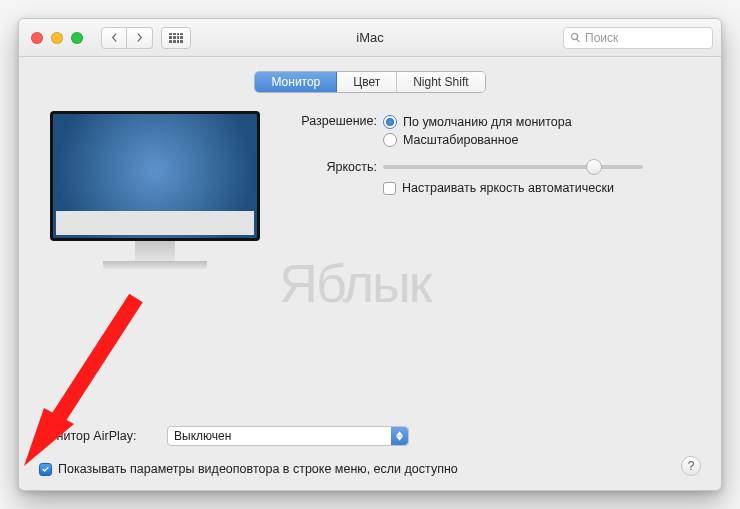 This screenshot has width=740, height=509. Describe the element at coordinates (576, 38) in the screenshot. I see `search-icon` at that location.